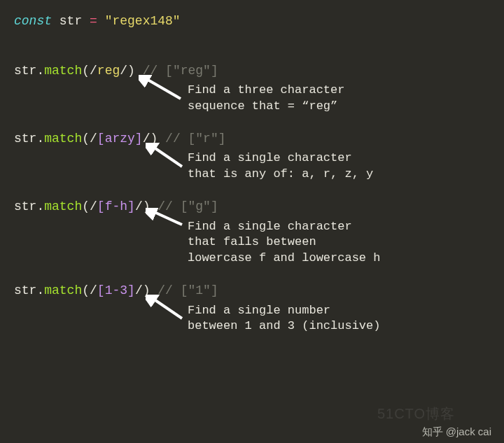 This screenshot has height=443, width=504. What do you see at coordinates (456, 433) in the screenshot?
I see `watermark: 知乎 @jack cai` at bounding box center [456, 433].